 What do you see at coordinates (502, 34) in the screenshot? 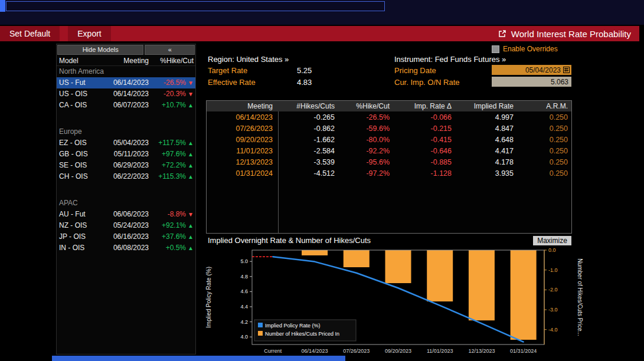
I see `open-window-icon` at bounding box center [502, 34].